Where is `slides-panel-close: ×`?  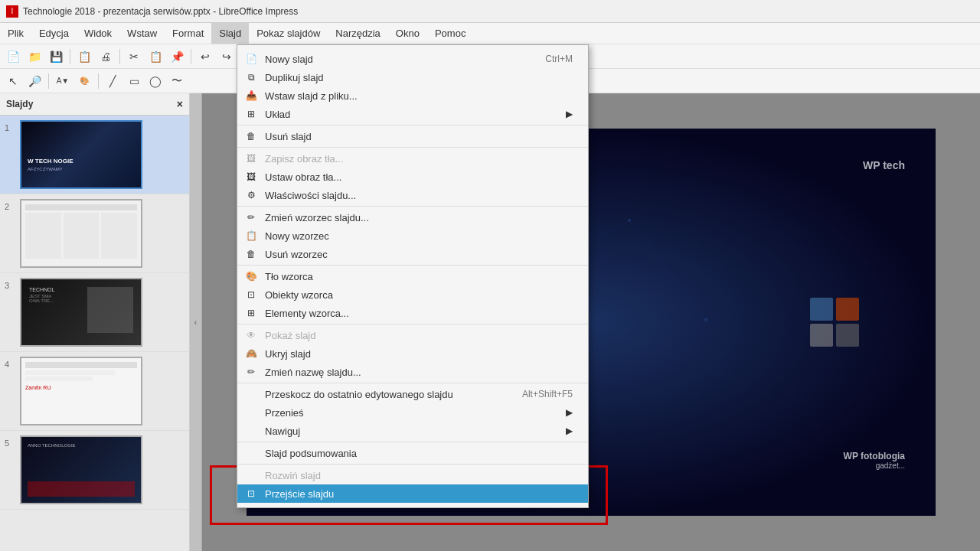
slides-panel-close: × is located at coordinates (180, 104).